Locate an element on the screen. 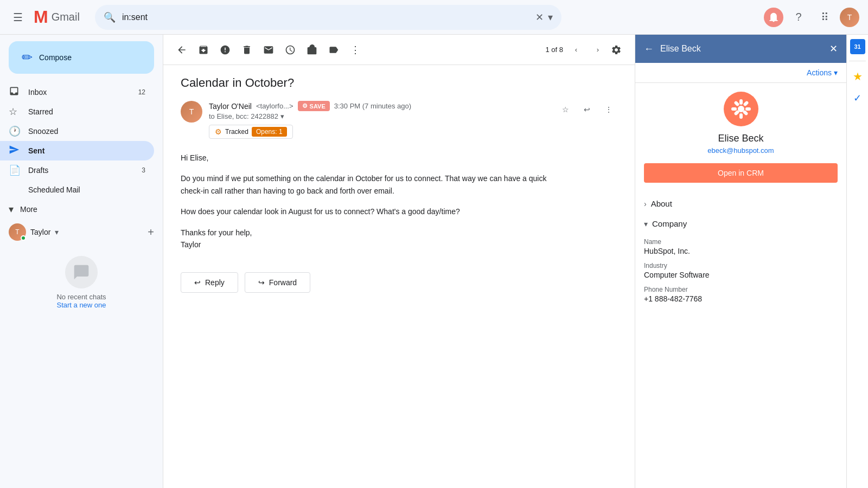 This screenshot has width=868, height=488. report-spam-button is located at coordinates (225, 50).